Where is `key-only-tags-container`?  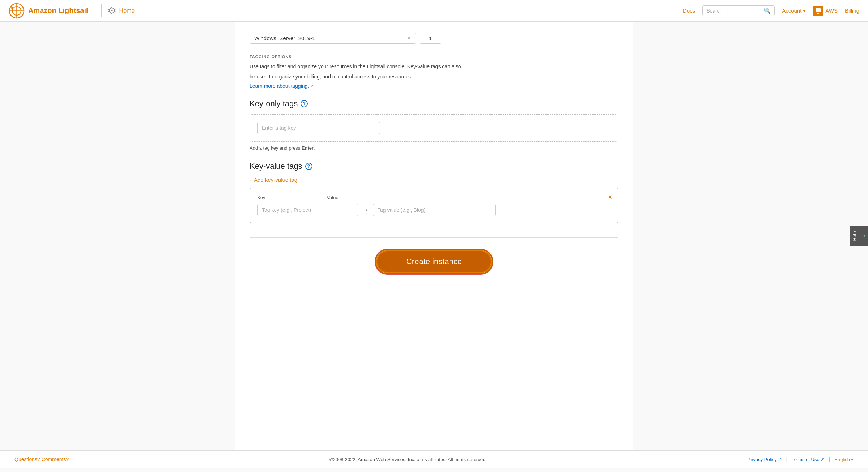 key-only-tags-container is located at coordinates (434, 128).